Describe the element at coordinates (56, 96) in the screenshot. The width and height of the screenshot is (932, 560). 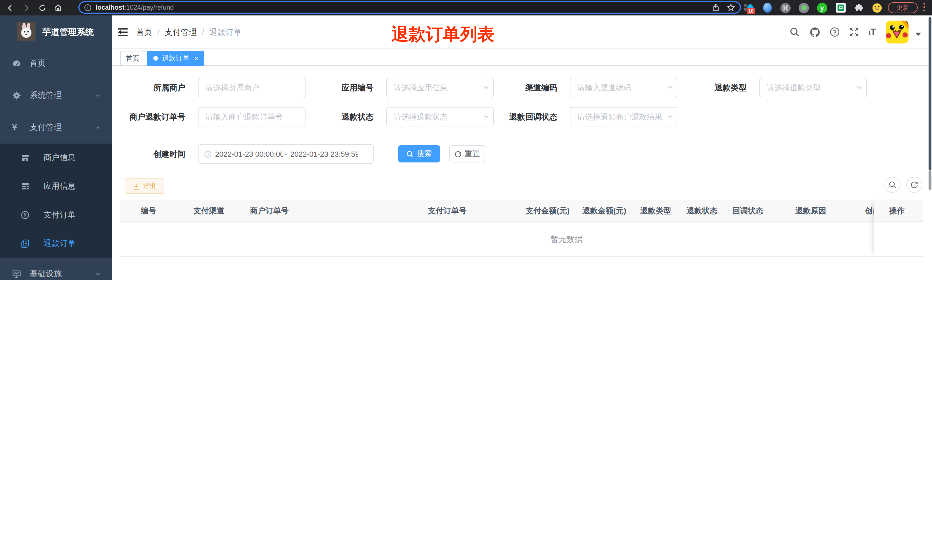
I see `sidebar-item-system: 系统管理` at that location.